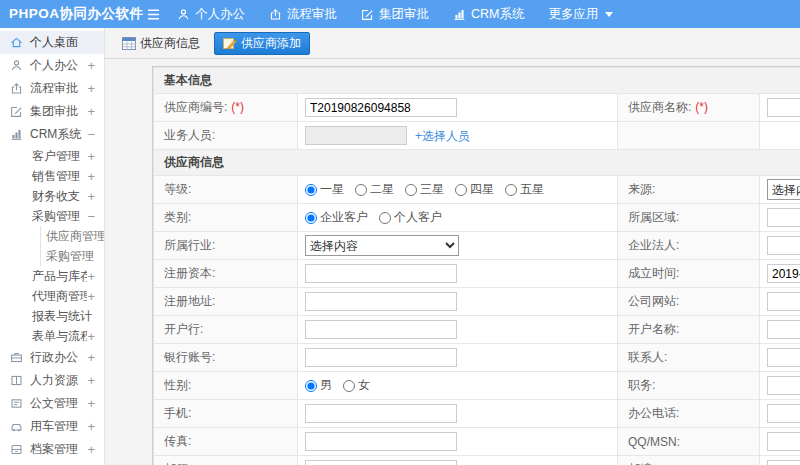  What do you see at coordinates (689, 136) in the screenshot?
I see `form-label` at bounding box center [689, 136].